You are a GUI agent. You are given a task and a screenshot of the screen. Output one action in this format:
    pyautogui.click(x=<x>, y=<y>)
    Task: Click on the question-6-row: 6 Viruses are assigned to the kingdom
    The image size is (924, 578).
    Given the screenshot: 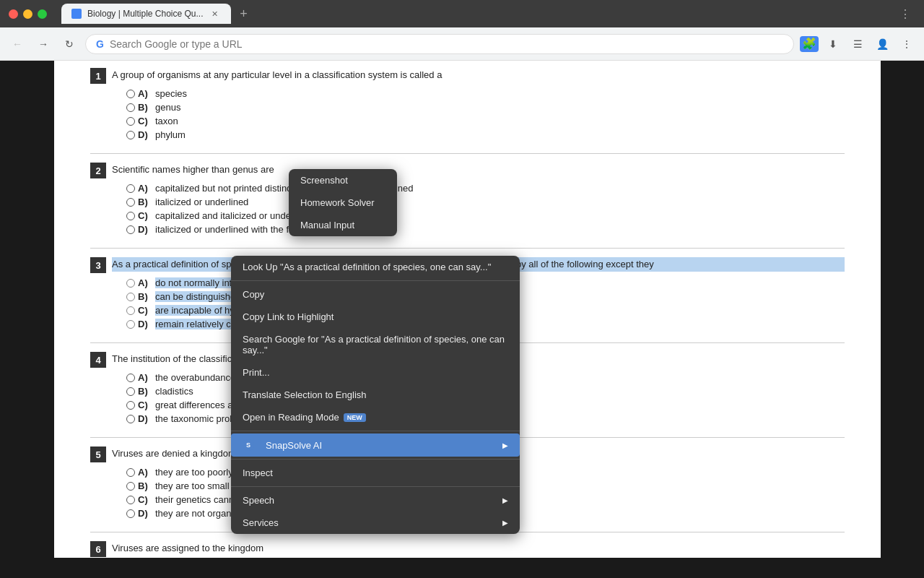 What is the action you would take?
    pyautogui.click(x=468, y=549)
    